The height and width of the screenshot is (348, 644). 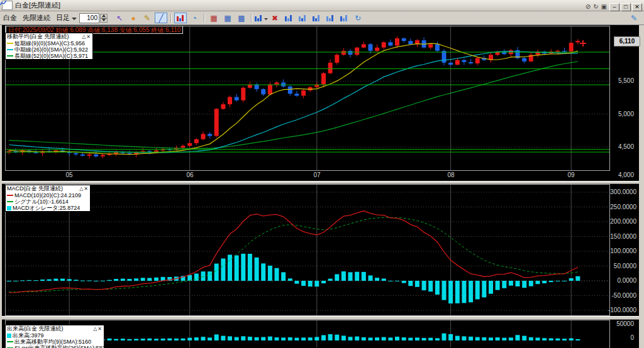 What do you see at coordinates (620, 310) in the screenshot?
I see `macd-axis-label: -100.0000` at bounding box center [620, 310].